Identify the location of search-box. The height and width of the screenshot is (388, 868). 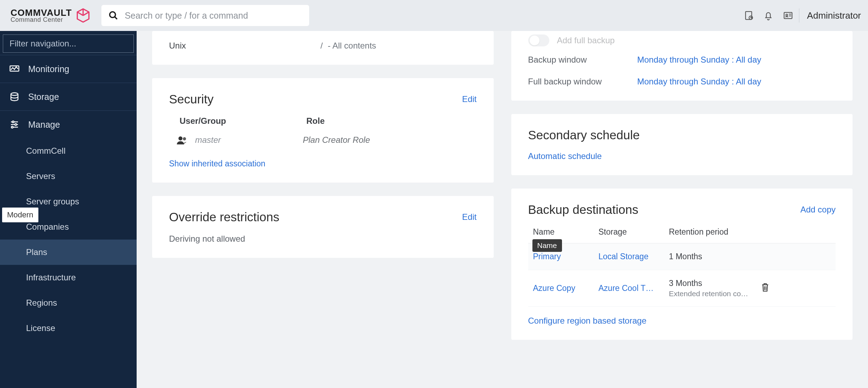
(205, 15).